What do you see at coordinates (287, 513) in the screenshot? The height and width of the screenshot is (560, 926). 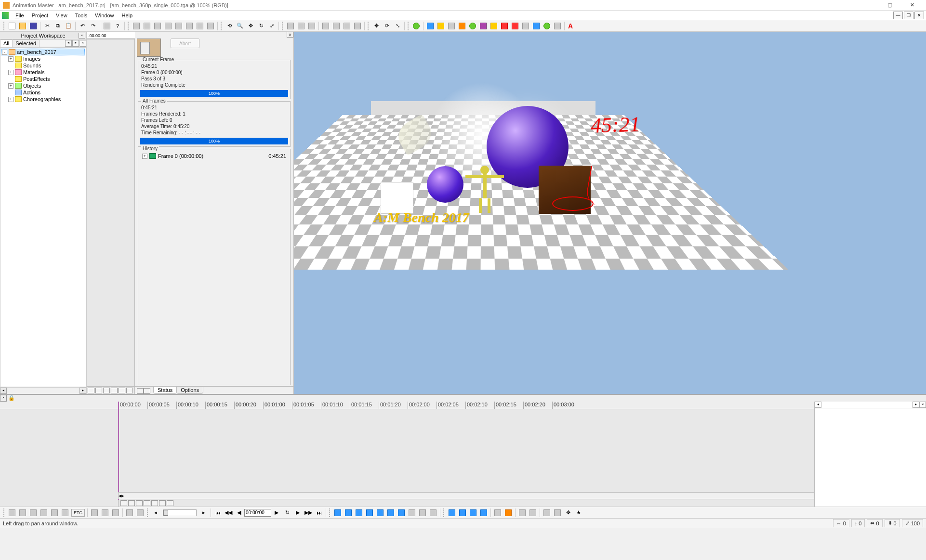 I see `loop: ↻` at bounding box center [287, 513].